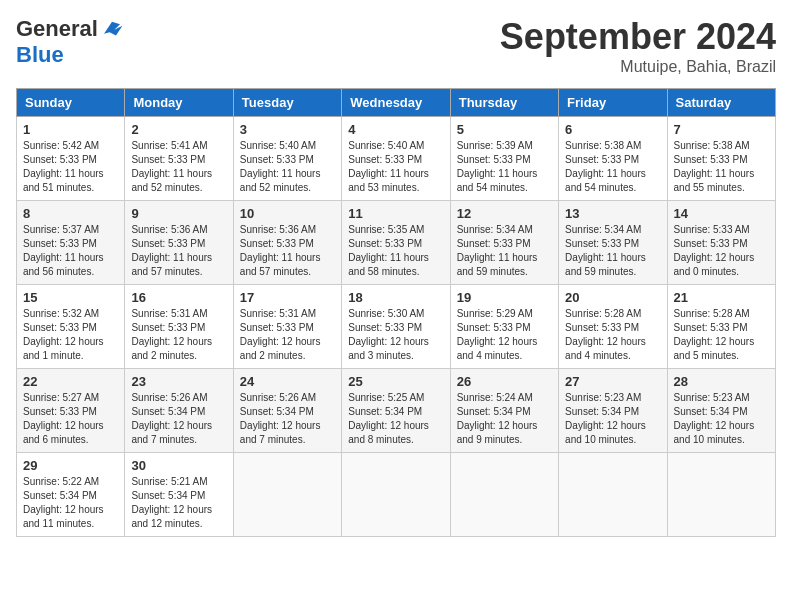 This screenshot has width=792, height=612. Describe the element at coordinates (179, 327) in the screenshot. I see `calendar-cell: 16Sunrise: 5:31 AMSunset: 5:33 PMDayligh…` at that location.